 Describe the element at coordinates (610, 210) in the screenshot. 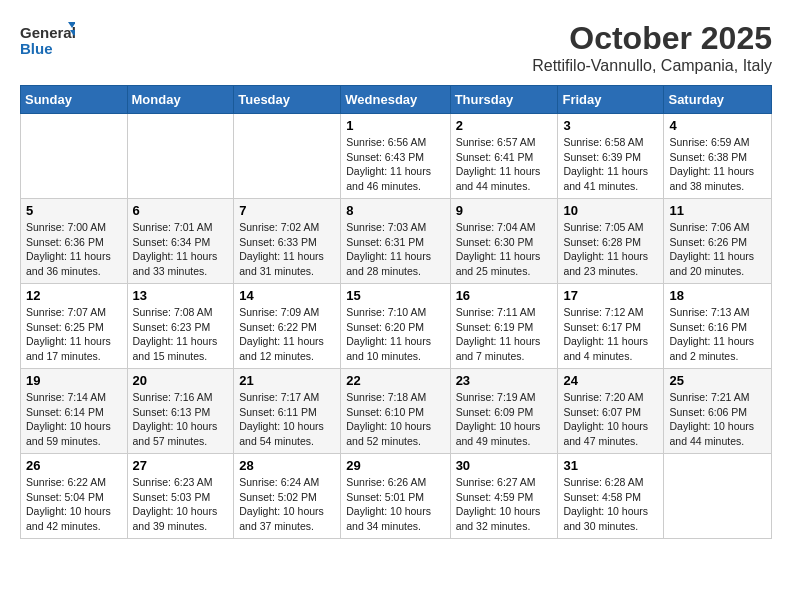

I see `day-number: 10` at that location.